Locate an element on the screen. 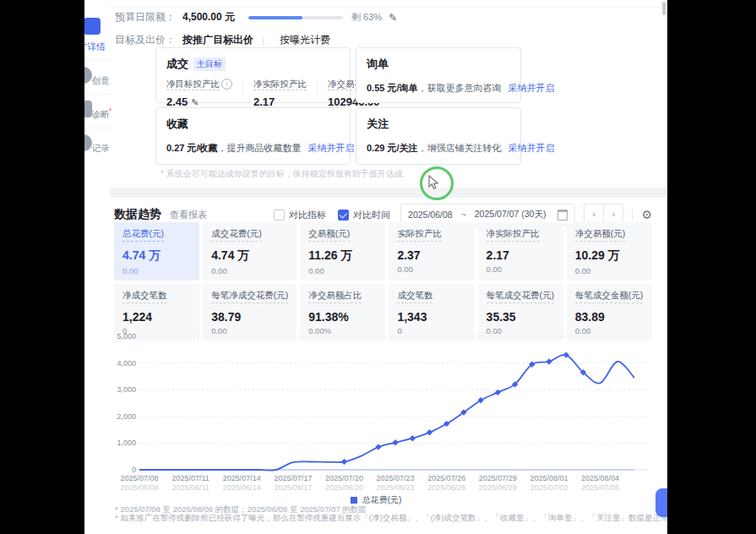  goal-card-inquiry: 询单 0.55 元/询单，获取更多意向咨询采纳并开启 is located at coordinates (438, 75).